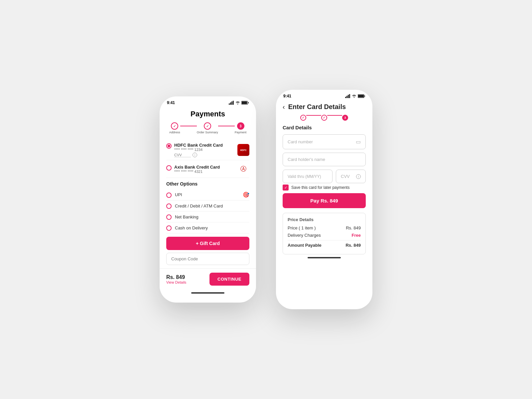 The height and width of the screenshot is (399, 532). What do you see at coordinates (351, 176) in the screenshot?
I see `cvv-field: CVV i` at bounding box center [351, 176].